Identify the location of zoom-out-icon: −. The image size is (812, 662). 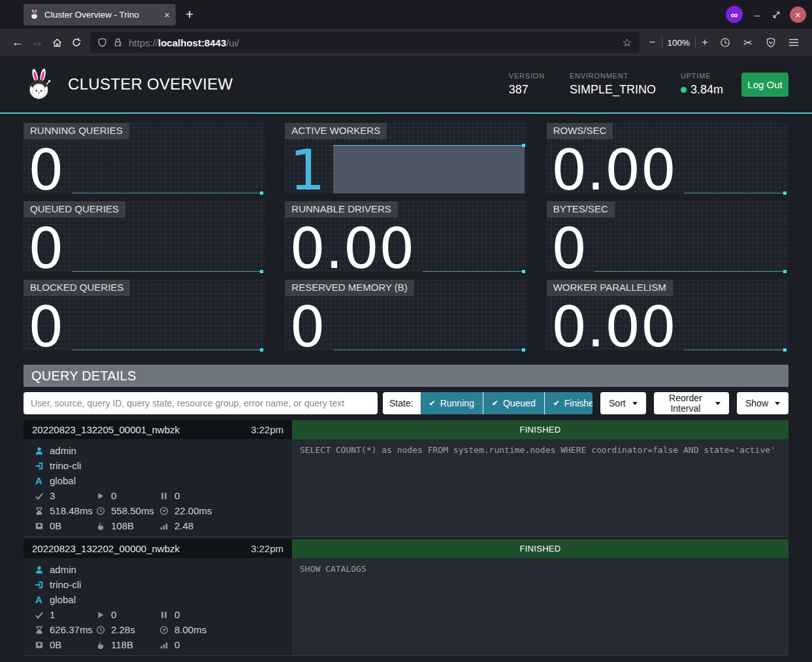
(653, 42).